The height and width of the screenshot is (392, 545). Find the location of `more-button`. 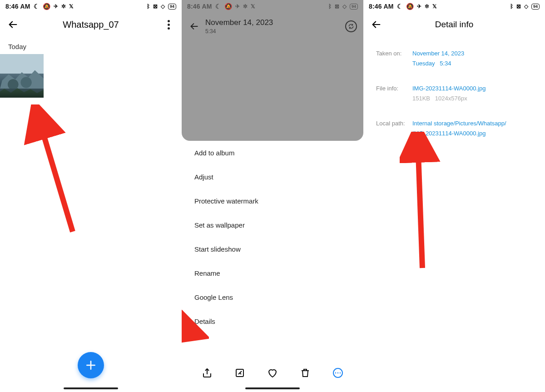

more-button is located at coordinates (168, 25).